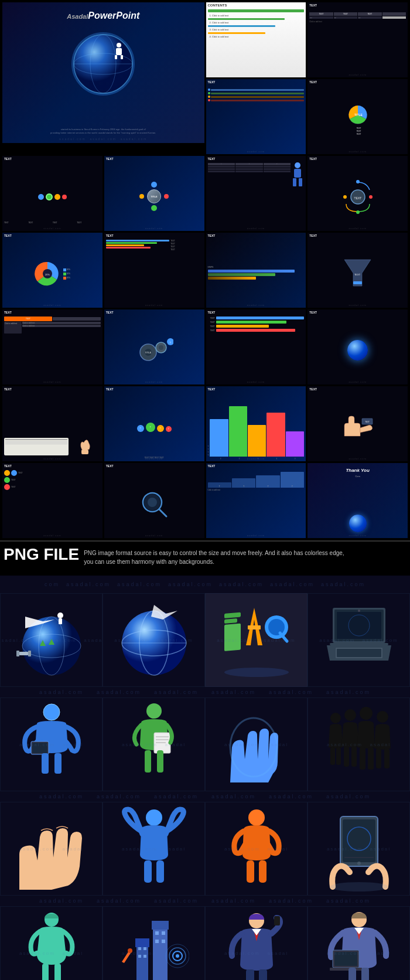 Image resolution: width=410 pixels, height=980 pixels. I want to click on slide-thankyou: Thank You Com asadal.com, so click(357, 501).